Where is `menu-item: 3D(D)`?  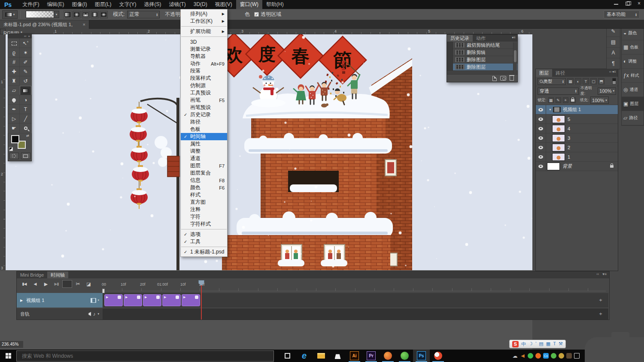
menu-item: 3D(D) is located at coordinates (200, 4).